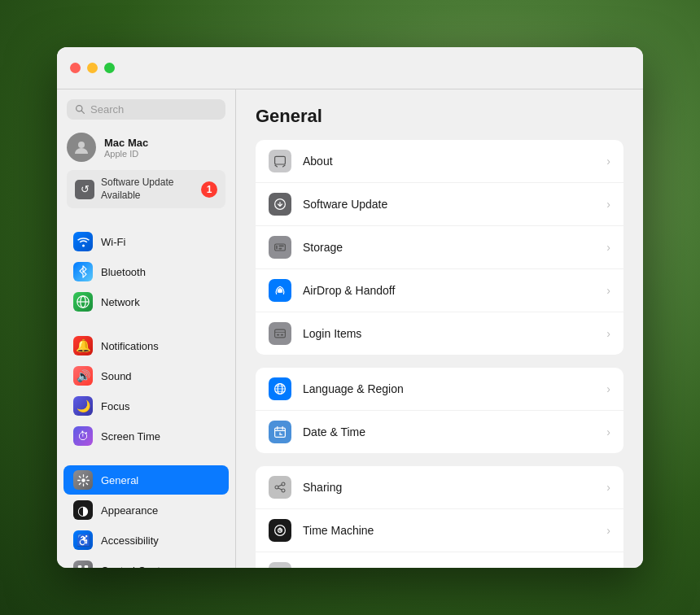 This screenshot has height=615, width=700. What do you see at coordinates (440, 205) in the screenshot?
I see `settings-row-softwareupdate: Software Update ›` at bounding box center [440, 205].